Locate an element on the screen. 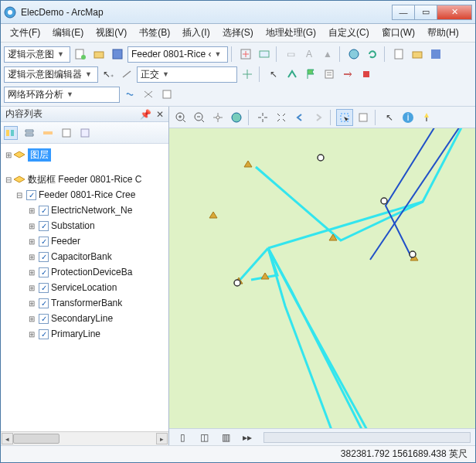 The image size is (476, 463). open-doc-icon is located at coordinates (417, 54).